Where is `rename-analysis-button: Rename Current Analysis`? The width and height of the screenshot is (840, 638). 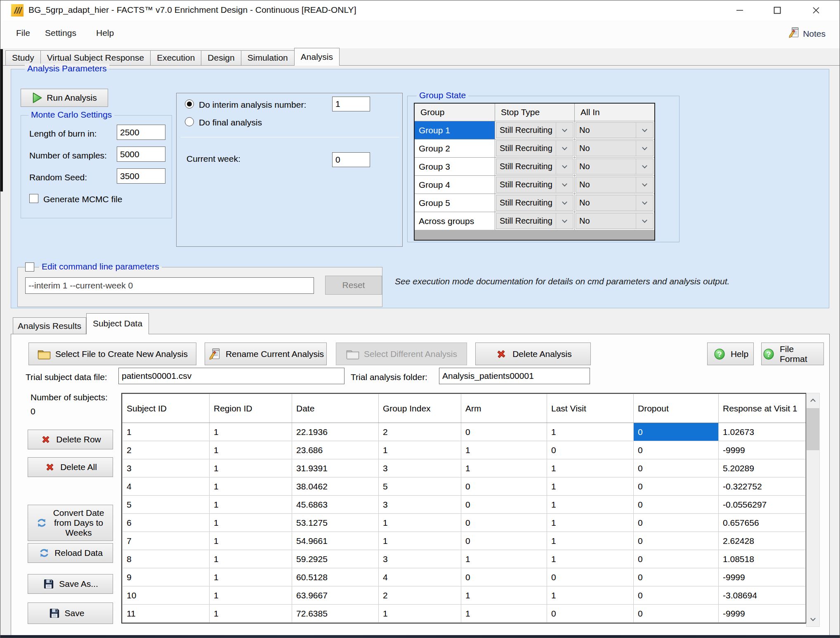 rename-analysis-button: Rename Current Analysis is located at coordinates (266, 354).